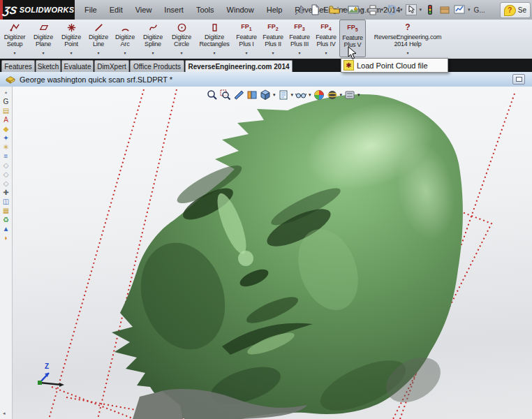  Describe the element at coordinates (91, 10) in the screenshot. I see `menu-item-file: File` at that location.